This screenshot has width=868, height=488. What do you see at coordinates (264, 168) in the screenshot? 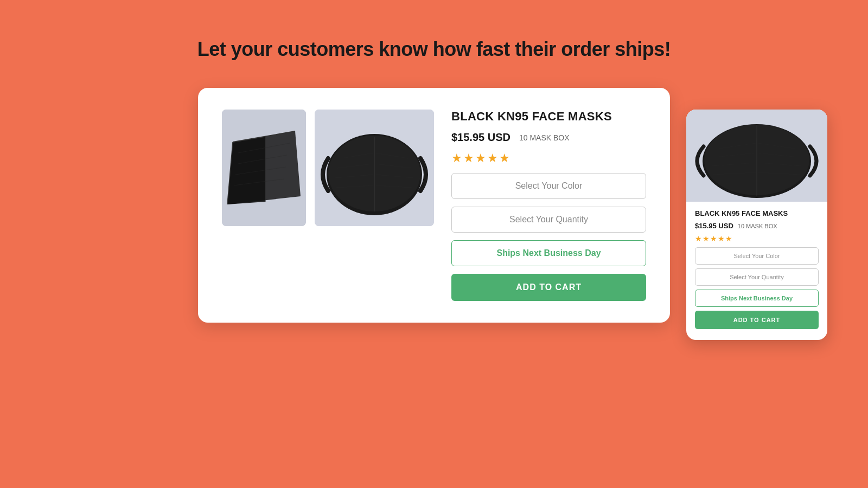
I see `product-thumbnail-small` at bounding box center [264, 168].